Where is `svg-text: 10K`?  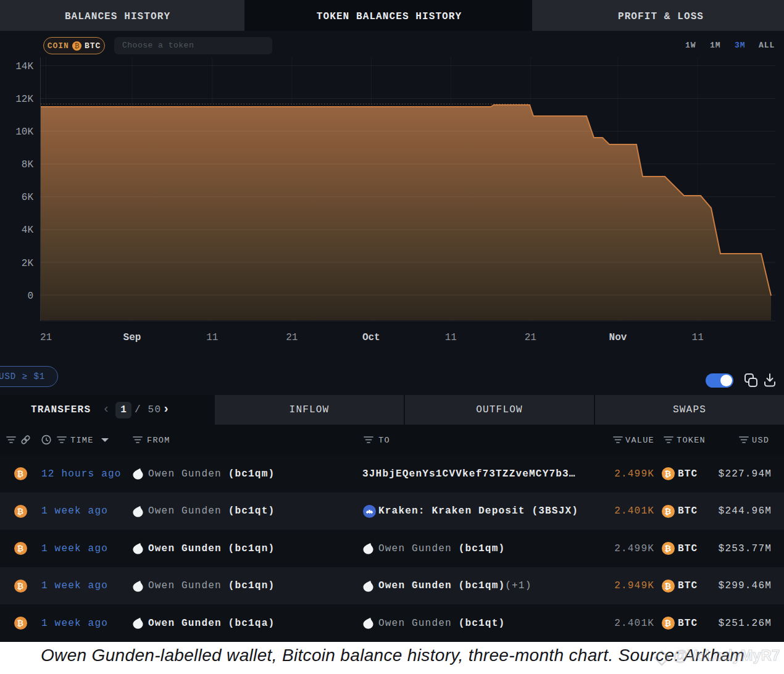
svg-text: 10K is located at coordinates (25, 132).